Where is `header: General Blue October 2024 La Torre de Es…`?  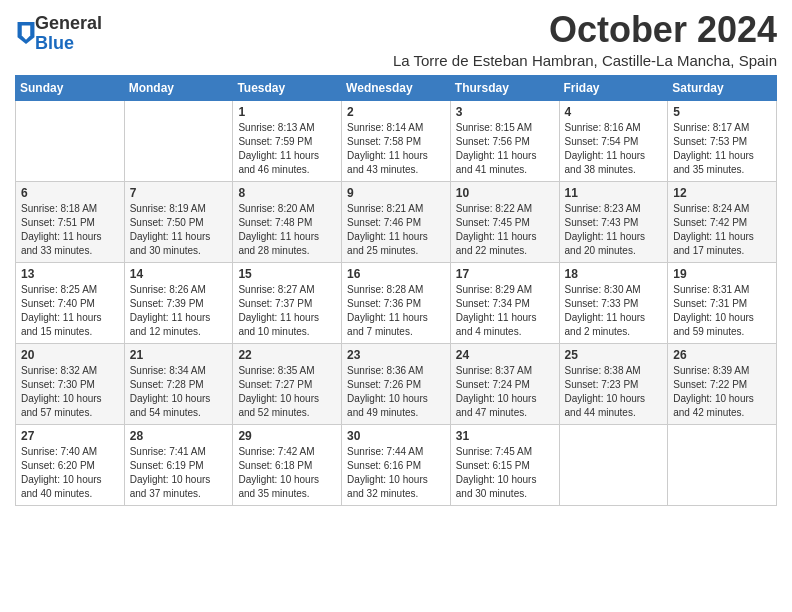
header: General Blue October 2024 La Torre de Es… is located at coordinates (396, 40).